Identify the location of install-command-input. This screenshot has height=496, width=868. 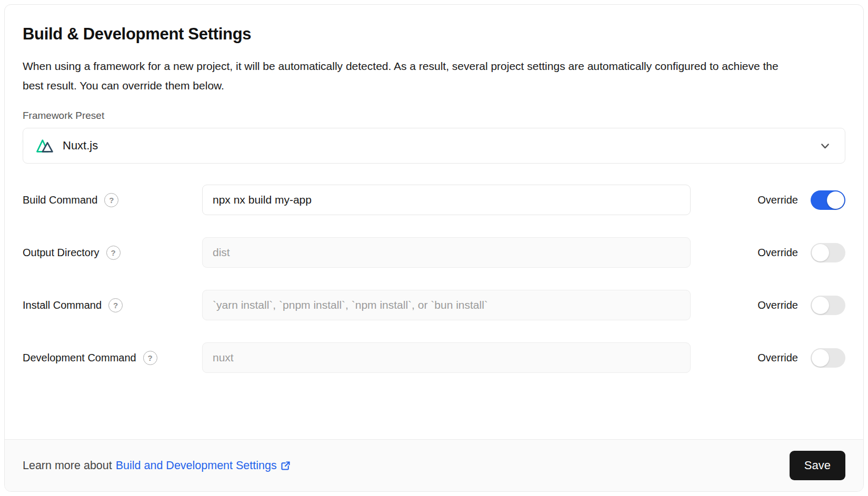
(446, 305).